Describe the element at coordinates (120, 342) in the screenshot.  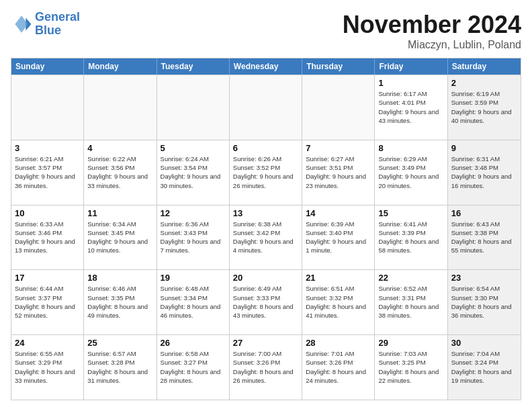
I see `day-number: 25` at that location.